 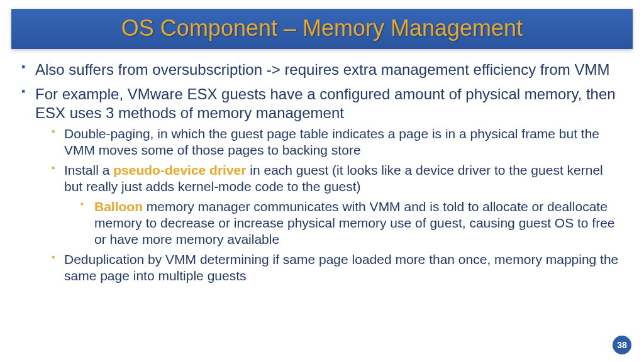 What do you see at coordinates (322, 69) in the screenshot?
I see `bullet-level1: Also suffers from oversubscription -> re…` at bounding box center [322, 69].